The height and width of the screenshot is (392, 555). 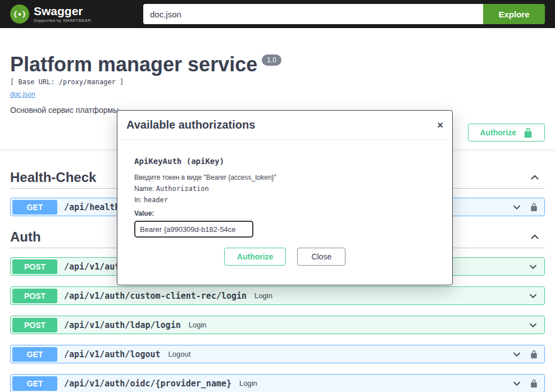 What do you see at coordinates (53, 177) in the screenshot?
I see `section-title: Health-Check` at bounding box center [53, 177].